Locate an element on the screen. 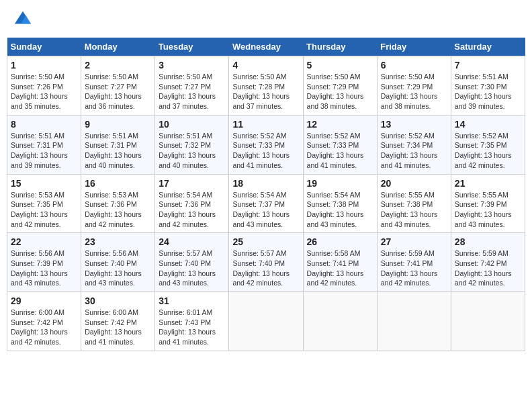 Image resolution: width=532 pixels, height=411 pixels. day-info: Sunrise: 5:56 AM Sunset: 7:40 PM Dayligh… is located at coordinates (118, 269).